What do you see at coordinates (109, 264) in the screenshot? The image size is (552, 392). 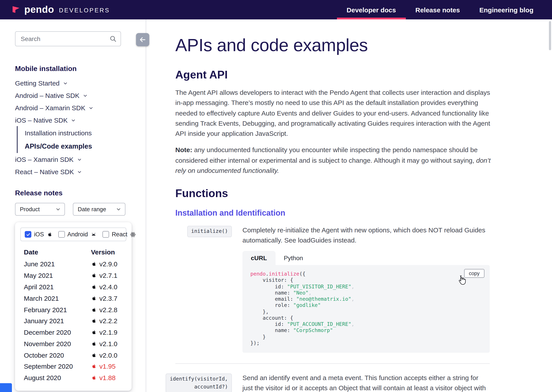 I see `release-version: v2.9.0` at bounding box center [109, 264].